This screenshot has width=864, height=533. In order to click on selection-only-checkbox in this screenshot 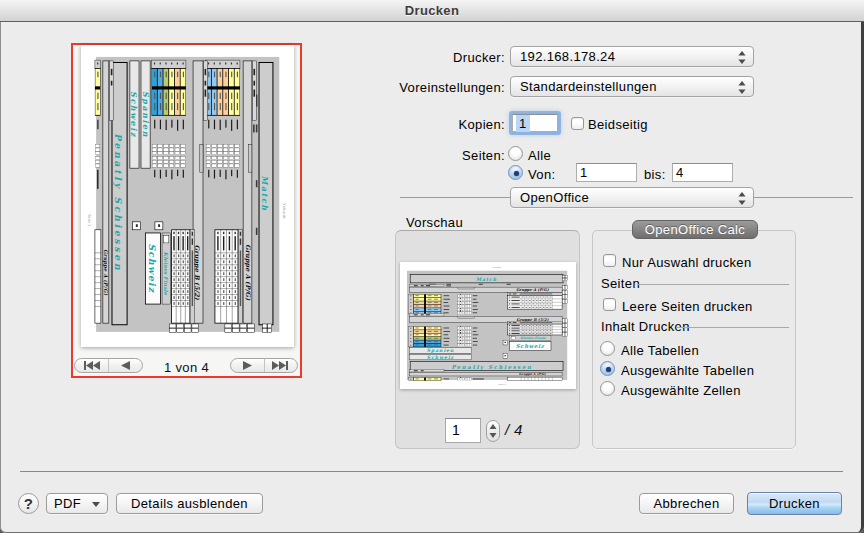, I will do `click(610, 260)`.